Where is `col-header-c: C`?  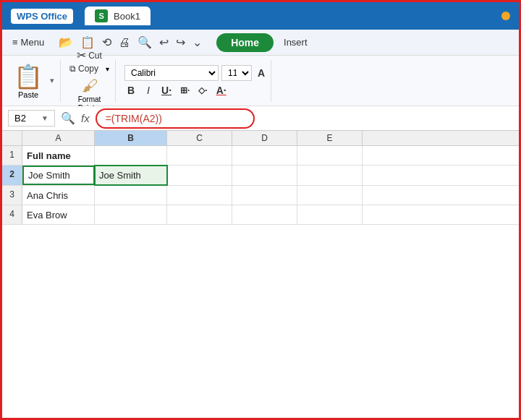
col-header-c: C is located at coordinates (200, 138).